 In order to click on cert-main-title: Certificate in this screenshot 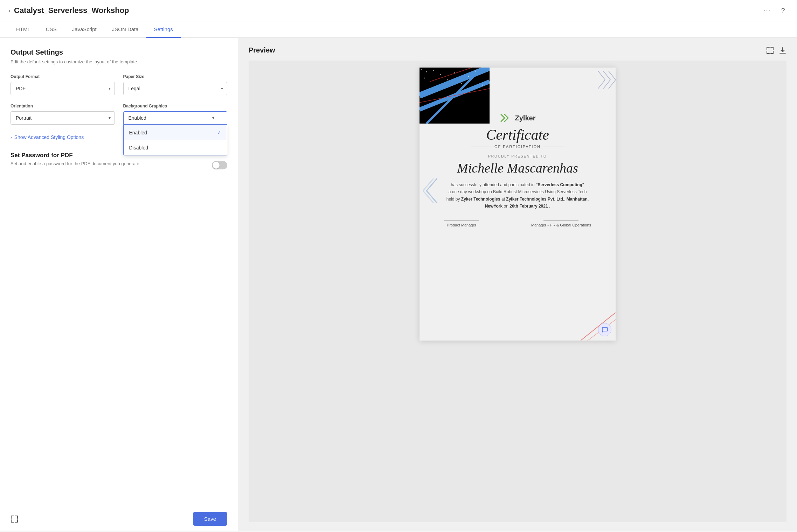, I will do `click(518, 135)`.